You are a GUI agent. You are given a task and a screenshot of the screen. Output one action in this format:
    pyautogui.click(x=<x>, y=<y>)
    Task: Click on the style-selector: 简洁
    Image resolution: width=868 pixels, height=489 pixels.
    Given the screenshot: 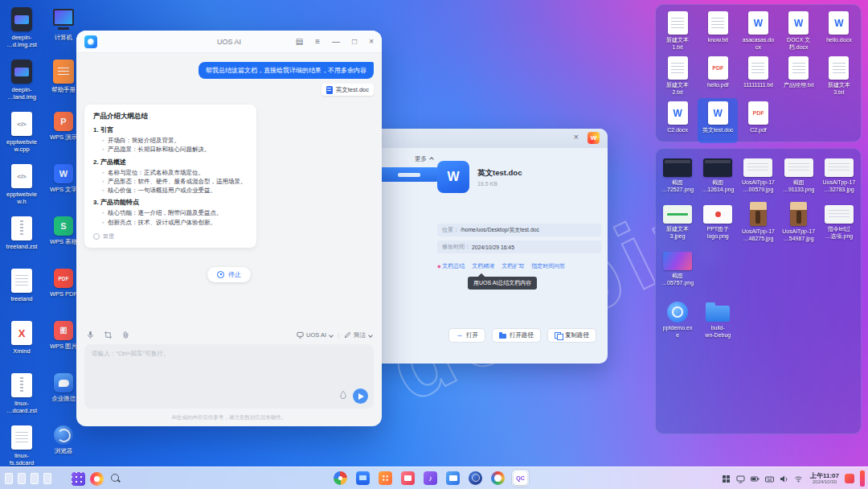 What is the action you would take?
    pyautogui.click(x=358, y=335)
    